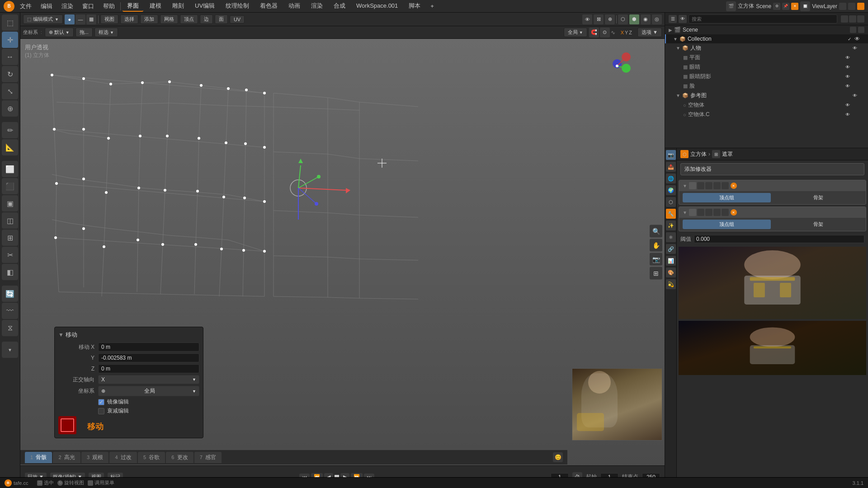 The image size is (868, 488). What do you see at coordinates (772, 212) in the screenshot?
I see `mod-header-2: ▼ ✕` at bounding box center [772, 212].